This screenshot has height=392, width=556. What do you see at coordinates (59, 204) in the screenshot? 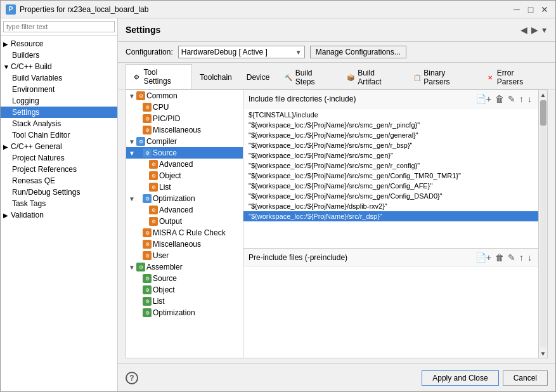
I see `sidebar-item-task-tags: Task Tags` at bounding box center [59, 204].